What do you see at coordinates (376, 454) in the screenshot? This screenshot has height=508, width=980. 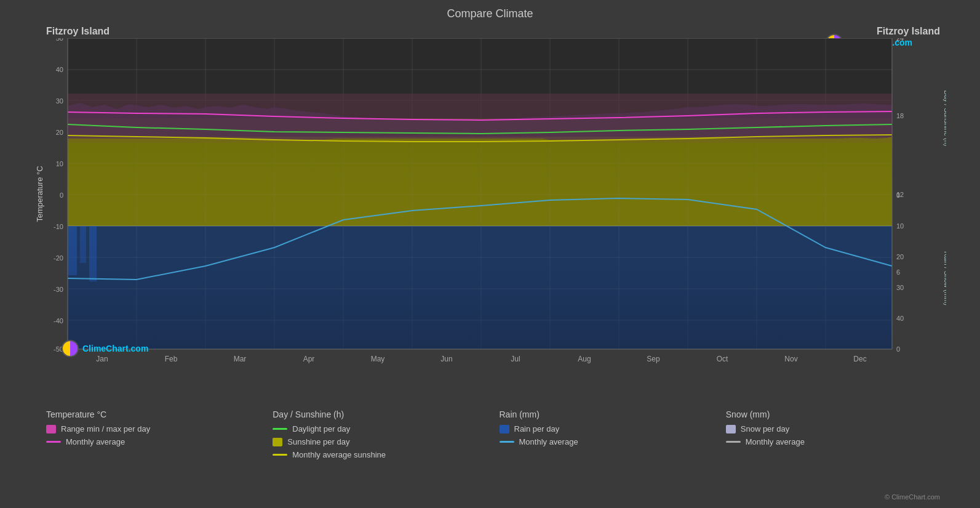 I see `legend-item-sunshine-avg: Monthly average sunshine` at bounding box center [376, 454].